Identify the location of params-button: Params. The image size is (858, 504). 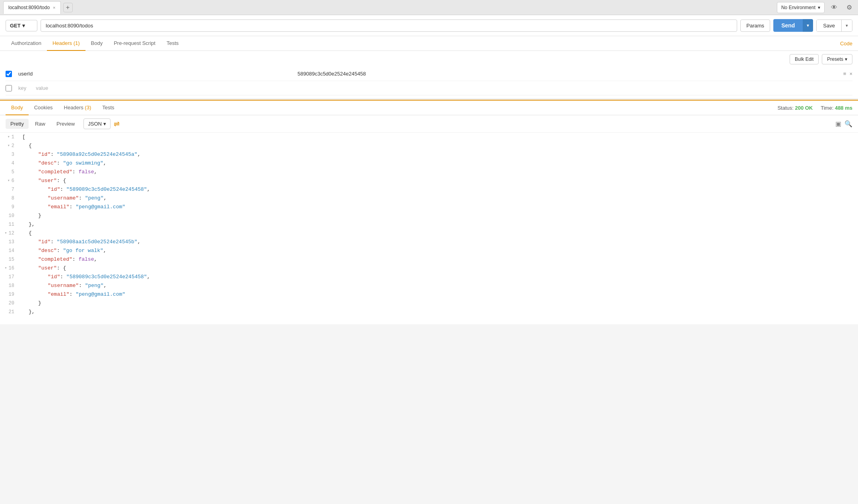
(755, 25).